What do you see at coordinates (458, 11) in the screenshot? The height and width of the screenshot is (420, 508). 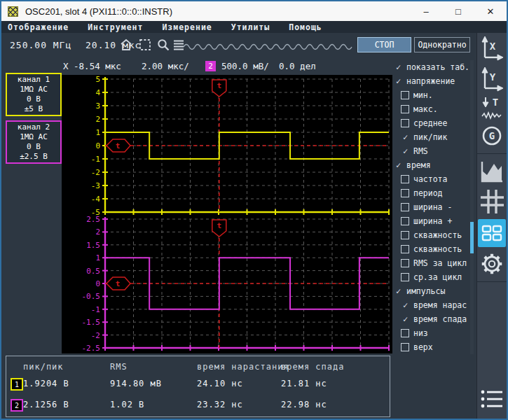 I see `maximize-button: □` at bounding box center [458, 11].